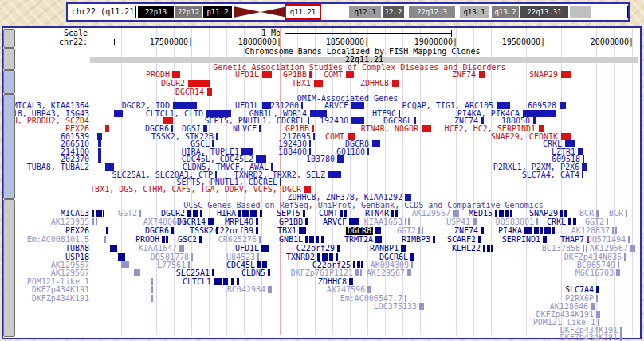  What do you see at coordinates (510, 231) in the screenshot?
I see `gene-label: PI4KA` at bounding box center [510, 231].